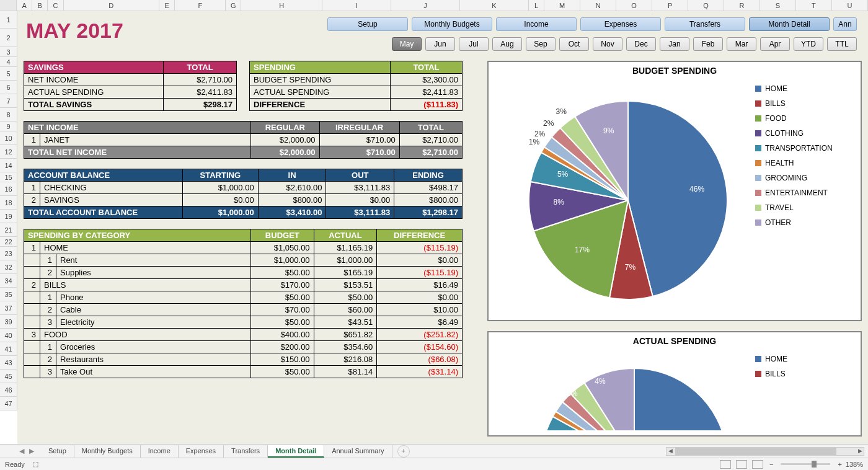 The height and width of the screenshot is (470, 868). What do you see at coordinates (357, 5) in the screenshot?
I see `column-header: I` at bounding box center [357, 5].